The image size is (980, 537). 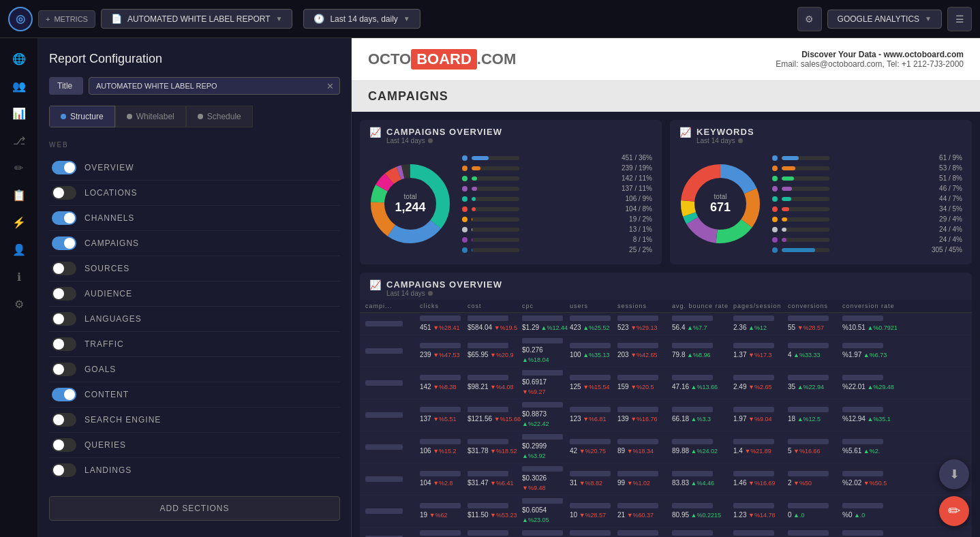 What do you see at coordinates (954, 474) in the screenshot?
I see `download-fab: ⬇` at bounding box center [954, 474].